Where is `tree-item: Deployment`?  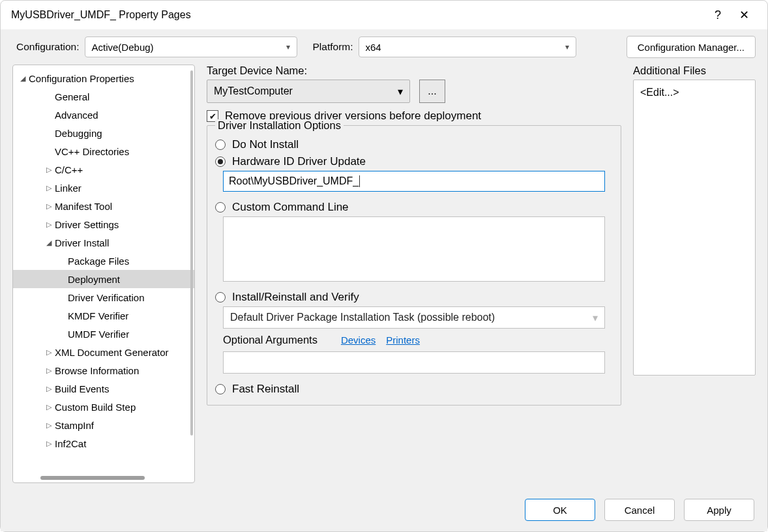 tree-item: Deployment is located at coordinates (104, 279).